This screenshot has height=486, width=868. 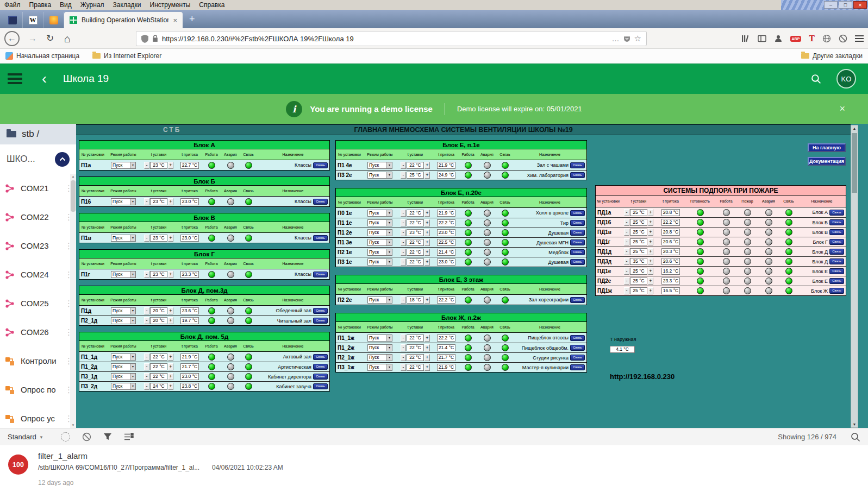 I want to click on lock-icon, so click(x=155, y=39).